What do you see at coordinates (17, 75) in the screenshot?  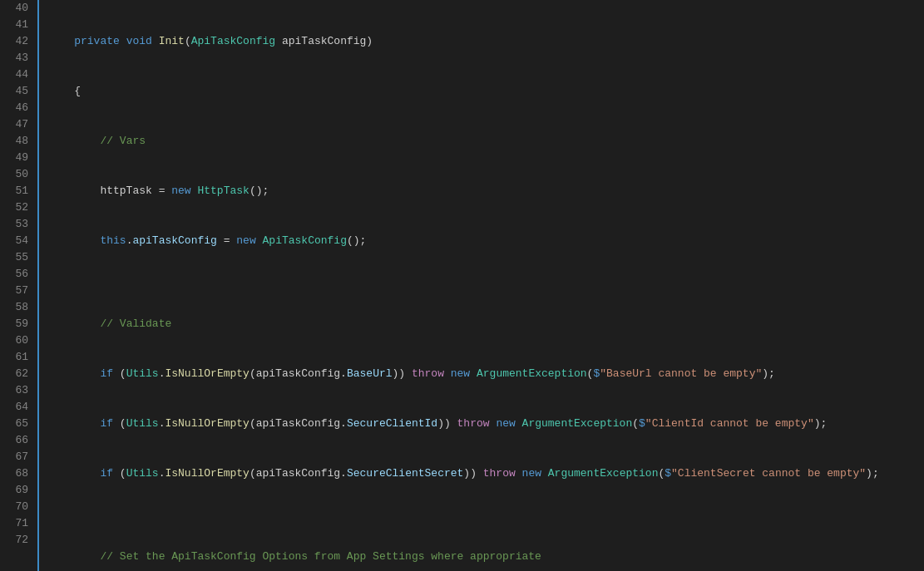 I see `line-num-44: 44` at bounding box center [17, 75].